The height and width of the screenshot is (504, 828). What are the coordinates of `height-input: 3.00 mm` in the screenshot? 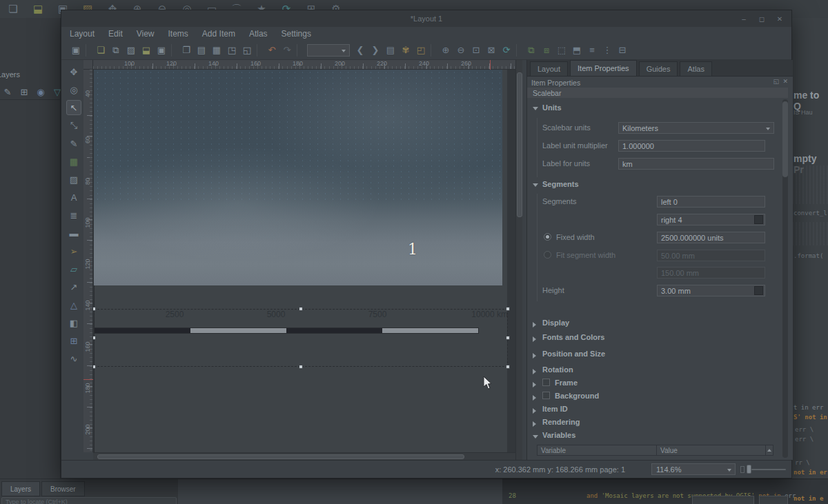 It's located at (711, 291).